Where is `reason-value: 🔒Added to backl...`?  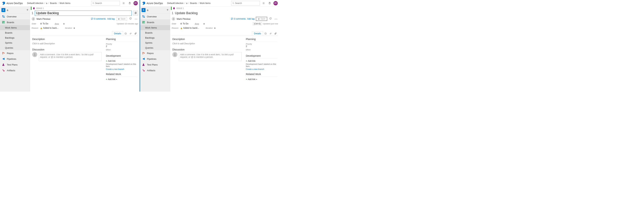
reason-value: 🔒Added to backl... is located at coordinates (190, 28).